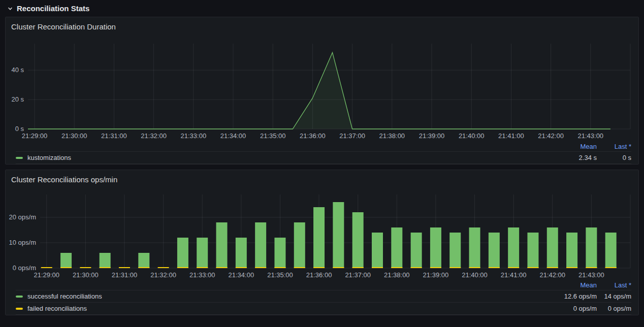 The image size is (644, 327). Describe the element at coordinates (322, 152) in the screenshot. I see `legend: Mean Last * kustomizations 2.34 s 0 s` at that location.